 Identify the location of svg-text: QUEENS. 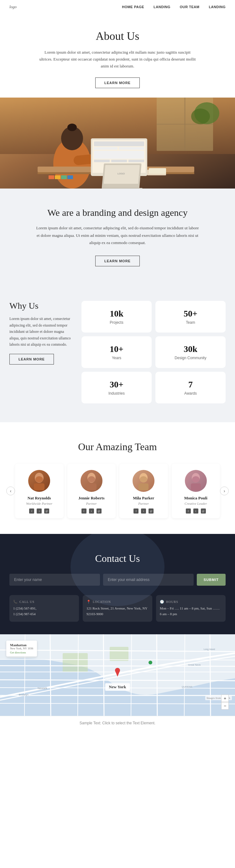
(187, 687).